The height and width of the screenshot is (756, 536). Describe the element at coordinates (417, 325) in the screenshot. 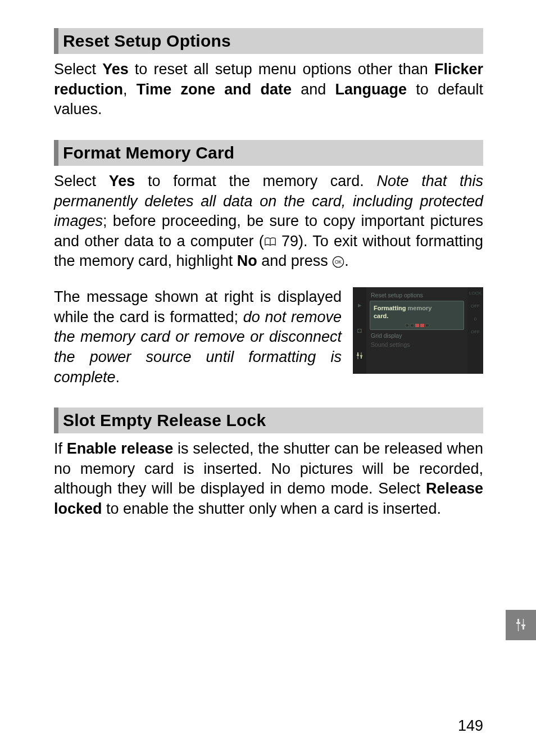

I see `camera-progress-bar` at that location.